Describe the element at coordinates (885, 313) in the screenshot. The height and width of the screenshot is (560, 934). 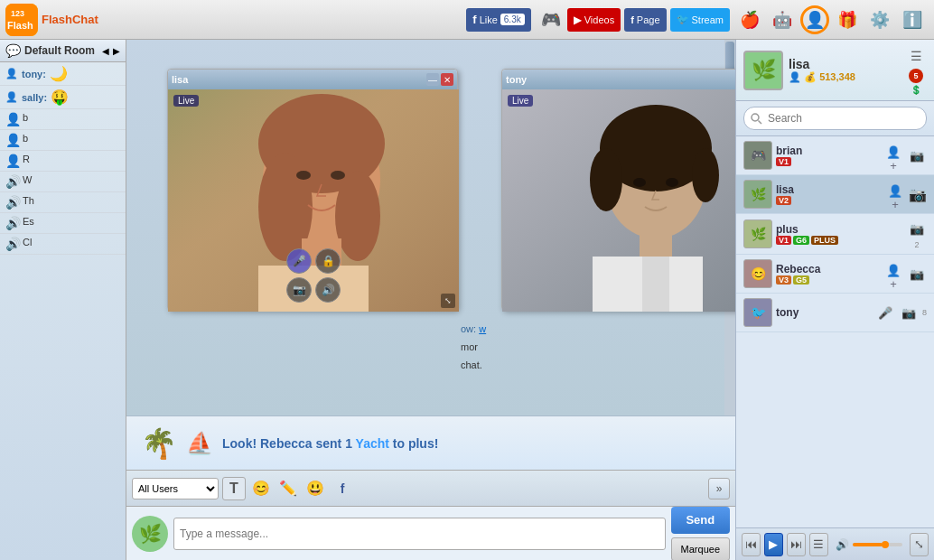
I see `tony-mic-btn: 🎤` at that location.